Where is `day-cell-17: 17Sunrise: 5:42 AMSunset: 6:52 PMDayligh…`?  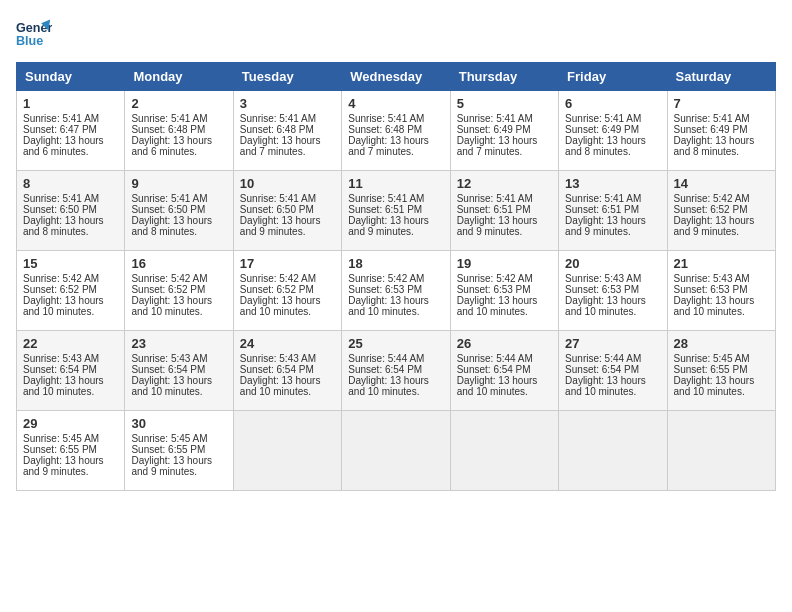 day-cell-17: 17Sunrise: 5:42 AMSunset: 6:52 PMDayligh… is located at coordinates (287, 291).